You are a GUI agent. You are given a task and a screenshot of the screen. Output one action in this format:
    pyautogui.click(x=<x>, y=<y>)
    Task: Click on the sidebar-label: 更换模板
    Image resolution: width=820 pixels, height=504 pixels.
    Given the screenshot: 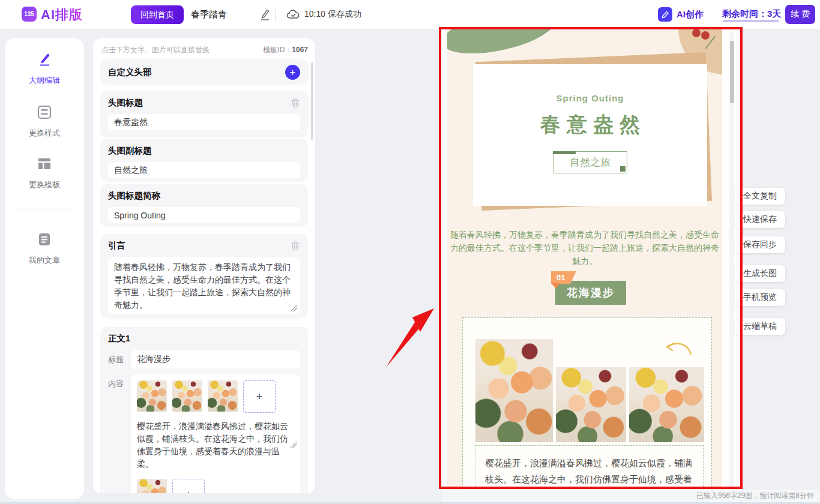 What is the action you would take?
    pyautogui.click(x=44, y=185)
    